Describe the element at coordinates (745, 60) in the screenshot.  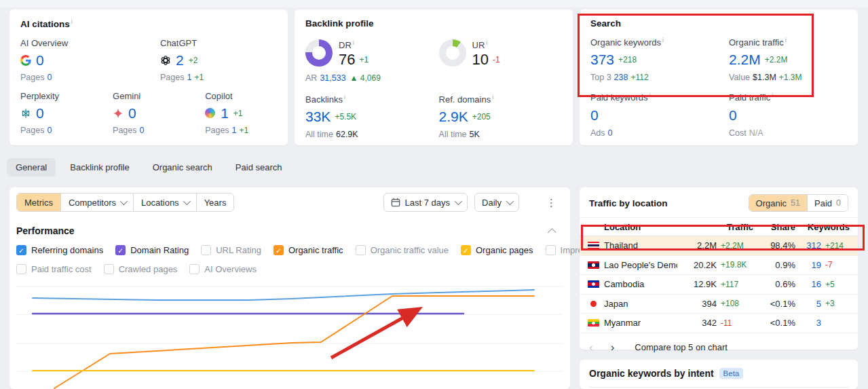
I see `organic-traffic-value: 2.2M` at that location.